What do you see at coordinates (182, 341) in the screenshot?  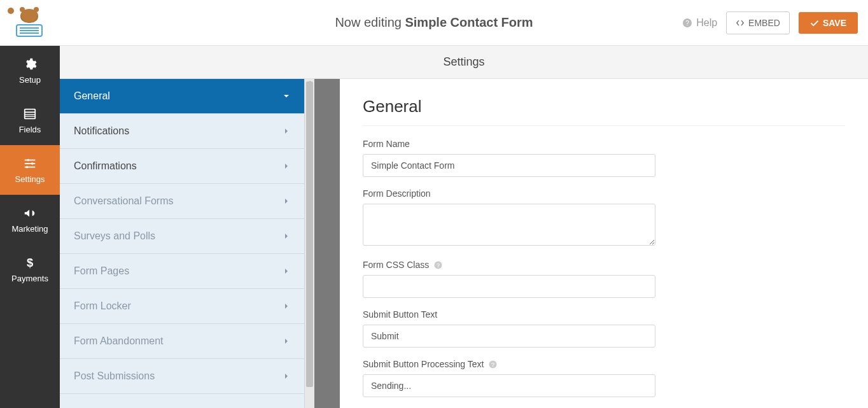 I see `submenu-item-form-abandonment: Form Abandonment` at bounding box center [182, 341].